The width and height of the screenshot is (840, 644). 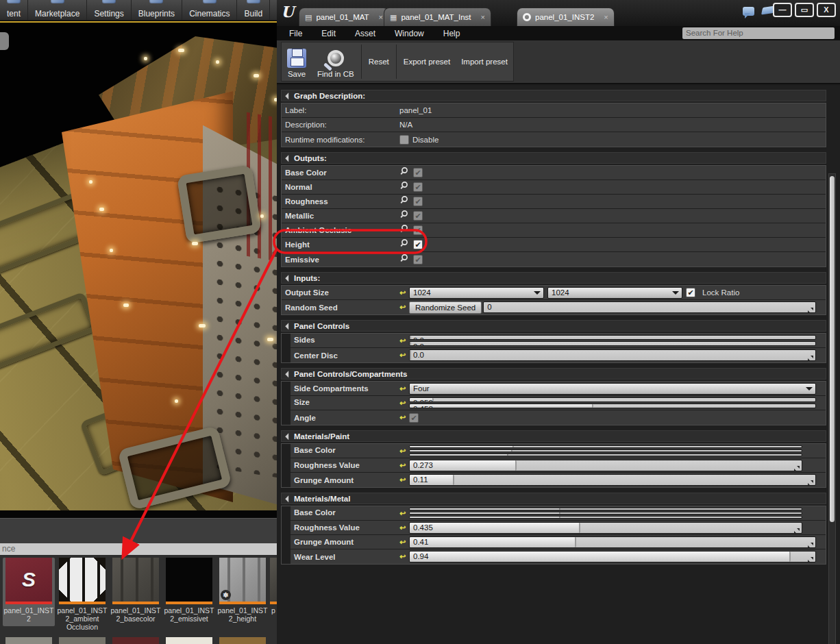 What do you see at coordinates (82, 595) in the screenshot?
I see `asset-tile-ambient-occlusion: panel_01_INST 2_ambient Occlusion` at bounding box center [82, 595].